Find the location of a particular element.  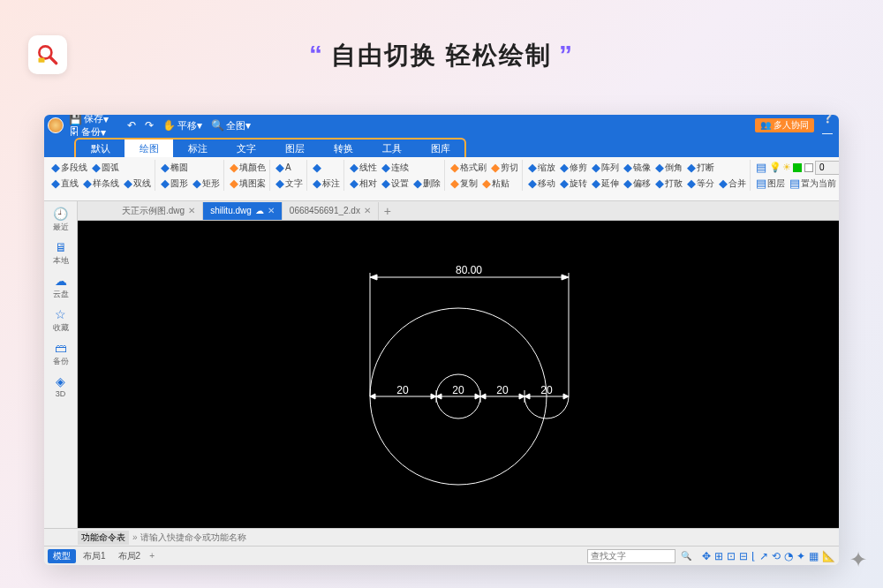

rb-剪切: ◆剪切 is located at coordinates (505, 168).